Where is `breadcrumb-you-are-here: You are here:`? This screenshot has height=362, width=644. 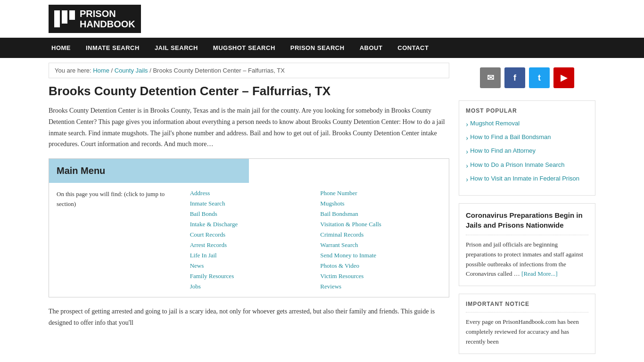 breadcrumb-you-are-here: You are here: is located at coordinates (74, 71).